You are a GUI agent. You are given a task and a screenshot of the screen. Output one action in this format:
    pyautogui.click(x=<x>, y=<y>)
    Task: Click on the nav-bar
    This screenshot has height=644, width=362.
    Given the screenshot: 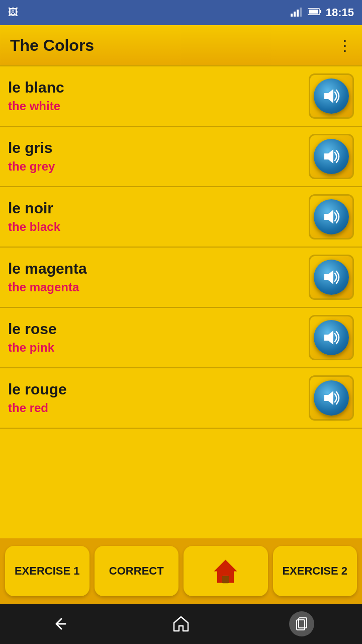 What is the action you would take?
    pyautogui.click(x=181, y=624)
    